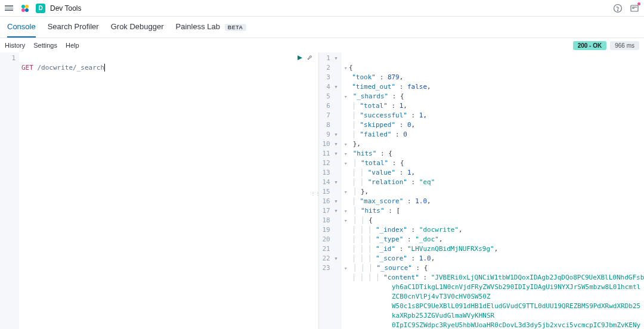 Image resolution: width=644 pixels, height=329 pixels. What do you see at coordinates (27, 68) in the screenshot?
I see `http-method: GET` at bounding box center [27, 68].